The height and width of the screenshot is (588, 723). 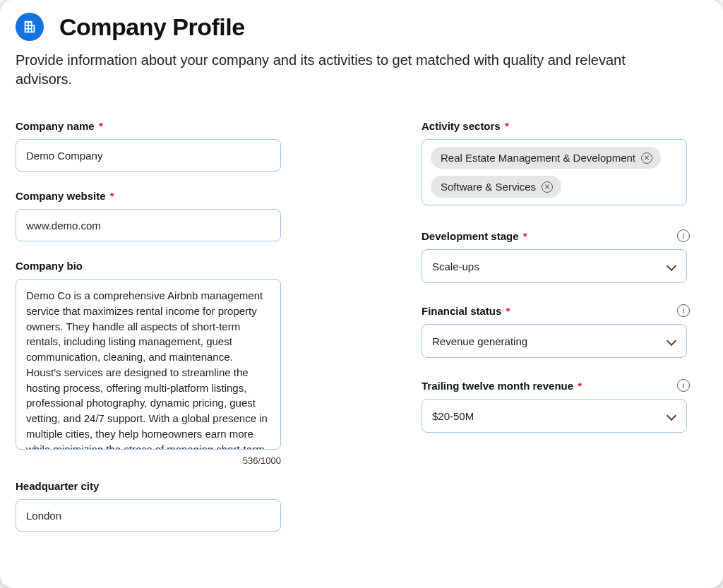 What do you see at coordinates (30, 27) in the screenshot?
I see `building-icon` at bounding box center [30, 27].